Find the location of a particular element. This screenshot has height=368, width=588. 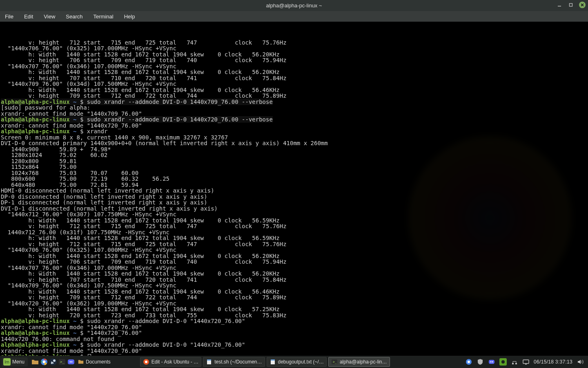

discord-tray-icon is located at coordinates (492, 362).